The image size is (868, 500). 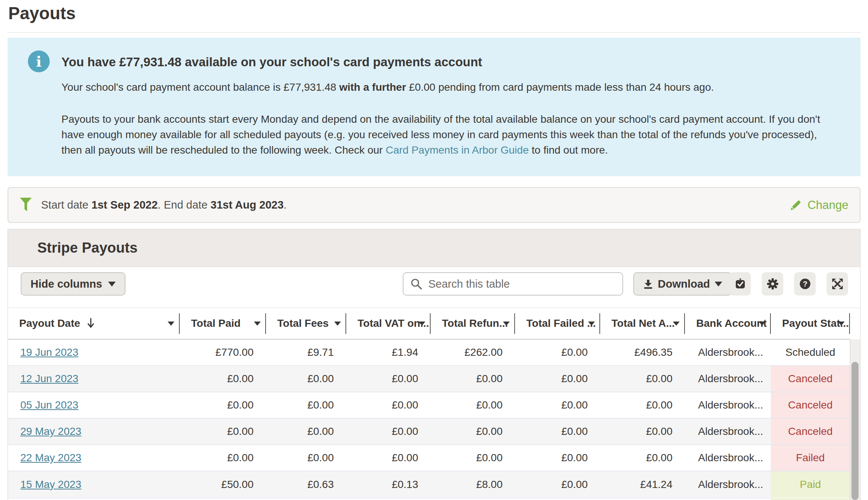 I want to click on change-filter-button: Change, so click(x=819, y=205).